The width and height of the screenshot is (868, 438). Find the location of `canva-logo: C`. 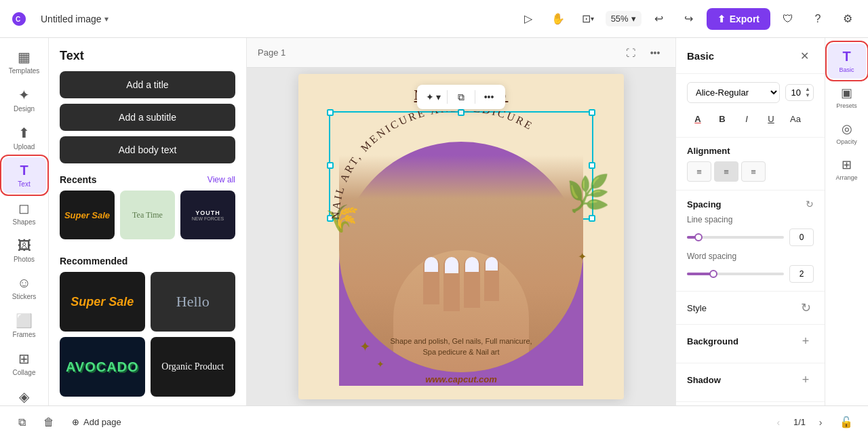

canva-logo: C is located at coordinates (19, 19).